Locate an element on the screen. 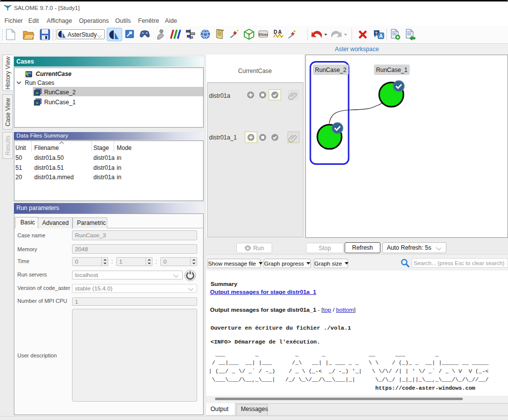 This screenshot has width=508, height=420. svg-text: RunCase_1 is located at coordinates (392, 70).